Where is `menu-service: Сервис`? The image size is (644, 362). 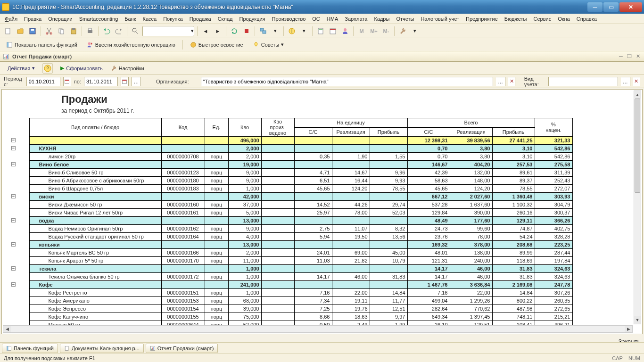 menu-service: Сервис is located at coordinates (543, 19).